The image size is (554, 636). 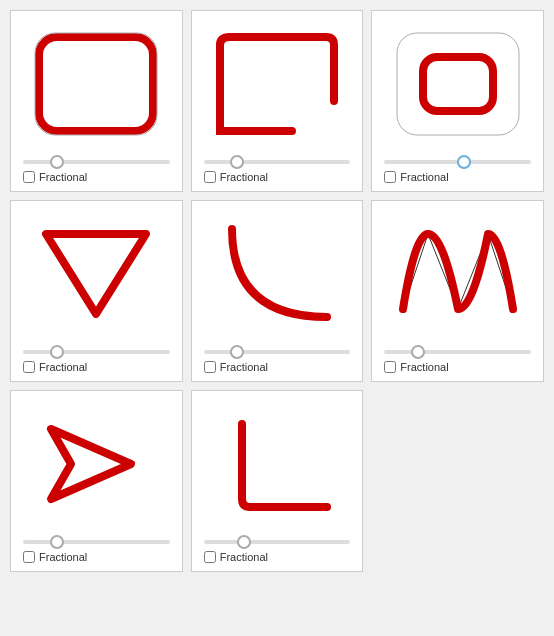 What do you see at coordinates (416, 177) in the screenshot?
I see `checkbox-row-3: Fractional` at bounding box center [416, 177].